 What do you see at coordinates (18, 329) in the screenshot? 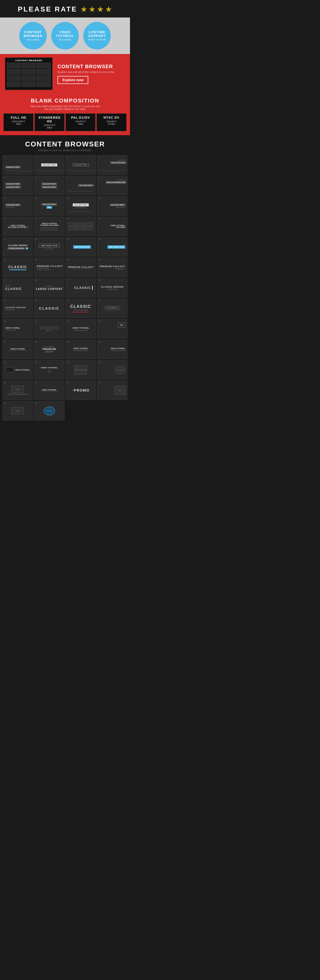
I see `preview-cell-33: 33 VIDEO TUTORIAL TUTORIAL NOTES` at bounding box center [18, 329].